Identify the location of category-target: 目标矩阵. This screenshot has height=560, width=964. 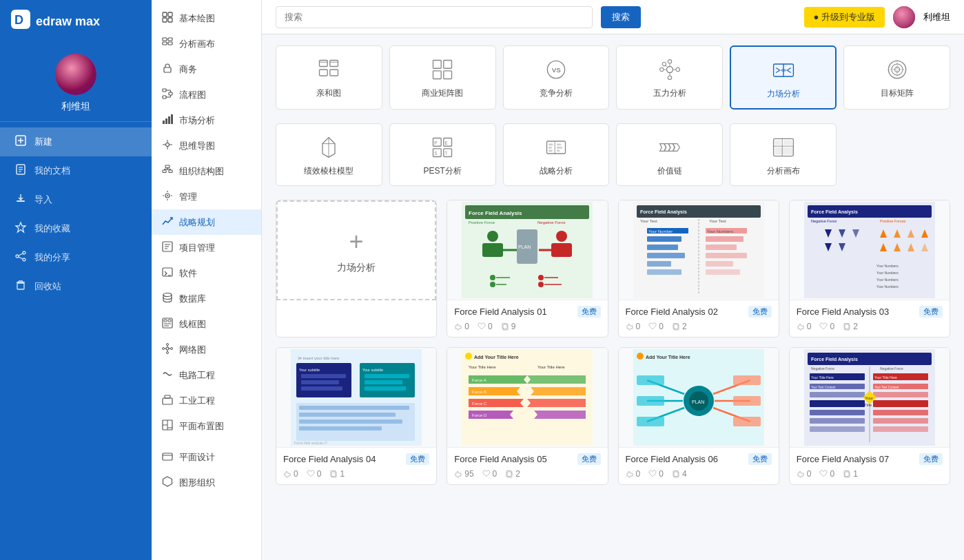
(897, 77).